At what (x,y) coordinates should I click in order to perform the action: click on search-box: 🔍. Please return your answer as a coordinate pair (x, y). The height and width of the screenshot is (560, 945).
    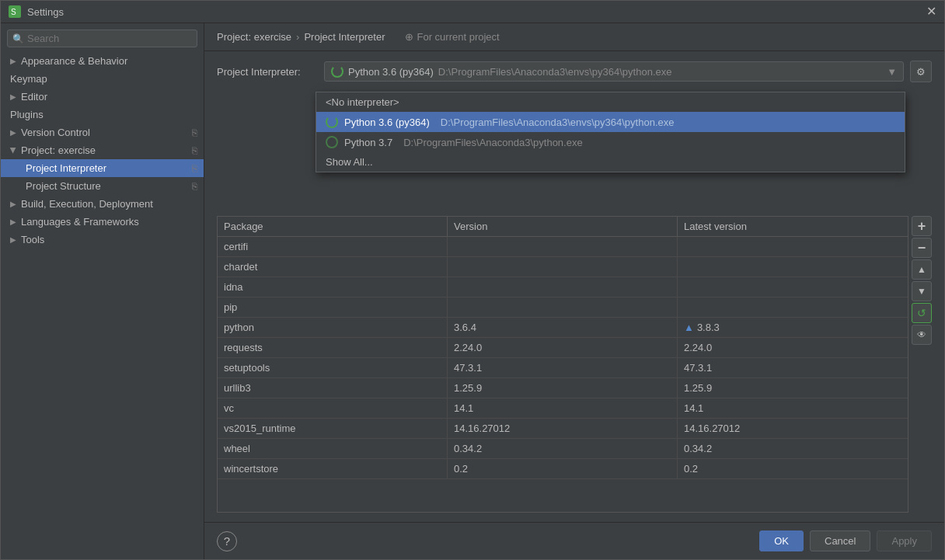
    Looking at the image, I should click on (103, 39).